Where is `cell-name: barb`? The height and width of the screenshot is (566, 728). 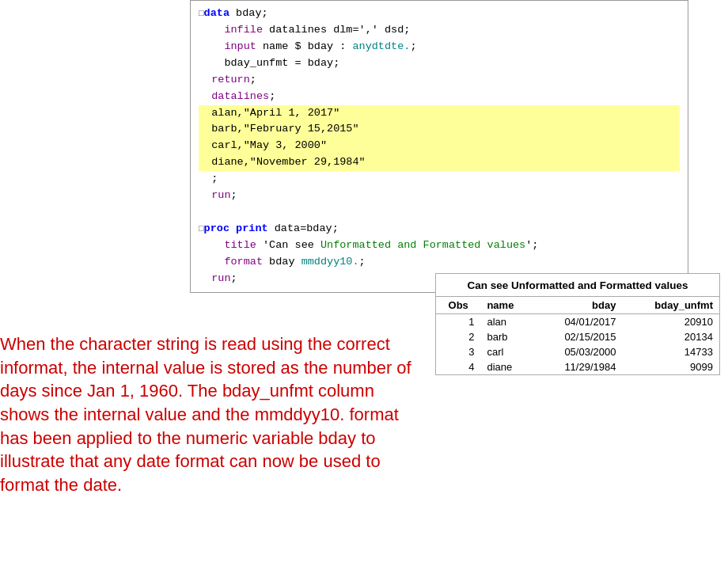
cell-name: barb is located at coordinates (507, 337).